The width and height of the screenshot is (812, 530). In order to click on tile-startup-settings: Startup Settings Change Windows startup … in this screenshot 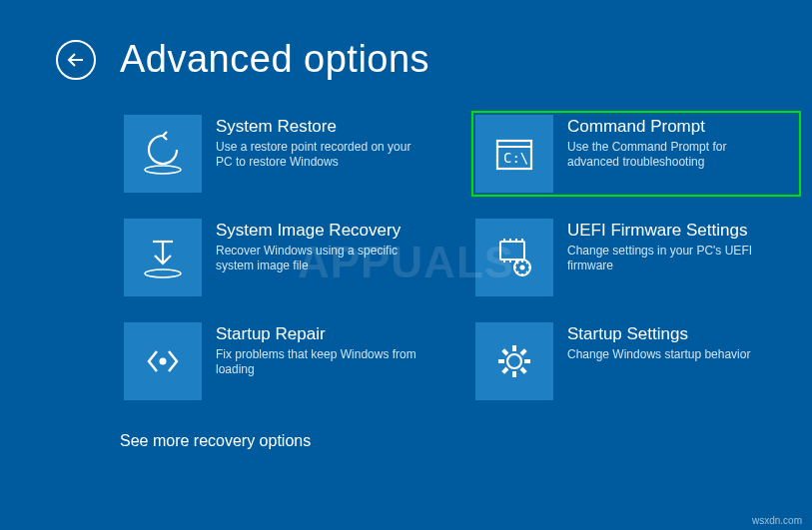, I will do `click(636, 361)`.